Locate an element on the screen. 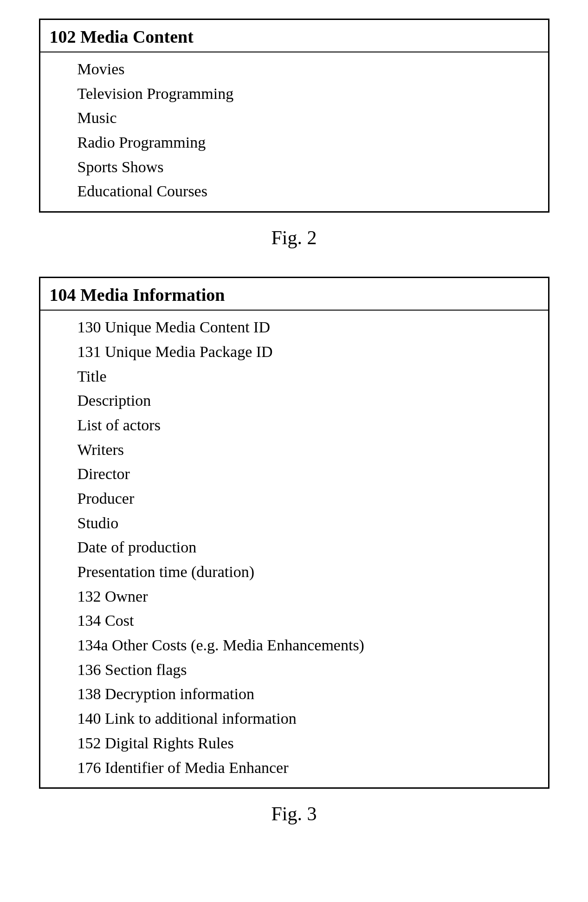 This screenshot has height=902, width=588. list-item: Title is located at coordinates (308, 377).